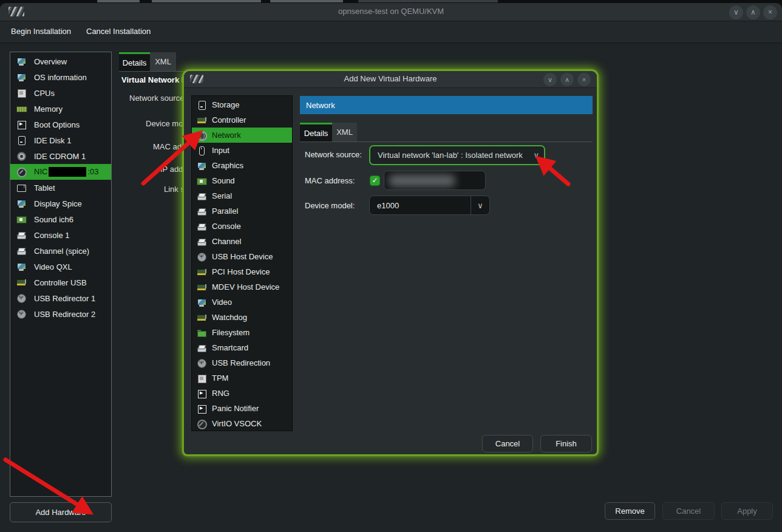  Describe the element at coordinates (202, 333) in the screenshot. I see `folder-icon` at that location.